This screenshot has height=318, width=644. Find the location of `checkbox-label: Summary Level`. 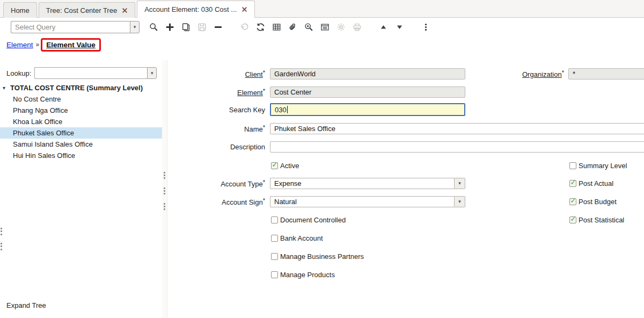

checkbox-label: Summary Level is located at coordinates (603, 165).